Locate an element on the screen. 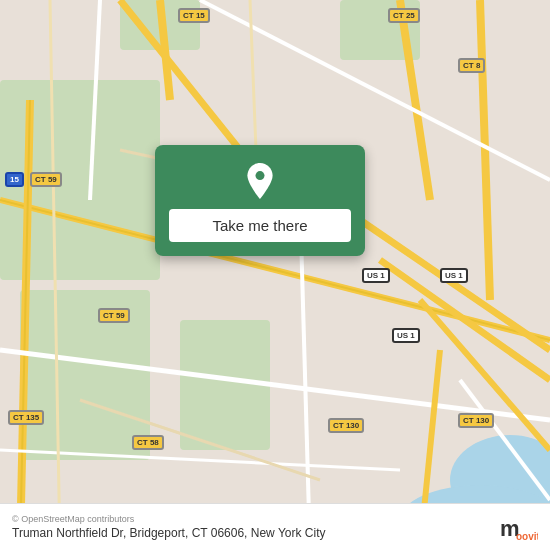  shield-ct135: CT 135 is located at coordinates (26, 418).